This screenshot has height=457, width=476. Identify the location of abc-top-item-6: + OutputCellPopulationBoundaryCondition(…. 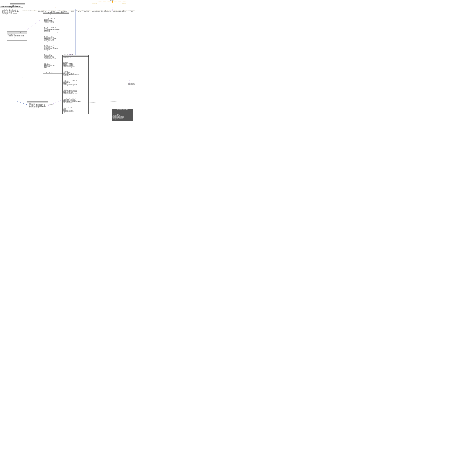
(11, 13).